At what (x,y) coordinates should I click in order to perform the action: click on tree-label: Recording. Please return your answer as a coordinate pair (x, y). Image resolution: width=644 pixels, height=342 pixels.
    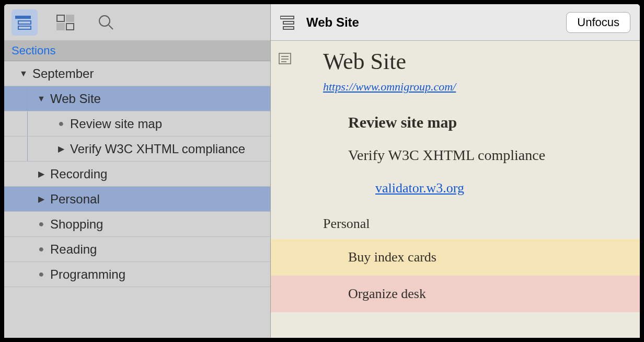
    Looking at the image, I should click on (158, 174).